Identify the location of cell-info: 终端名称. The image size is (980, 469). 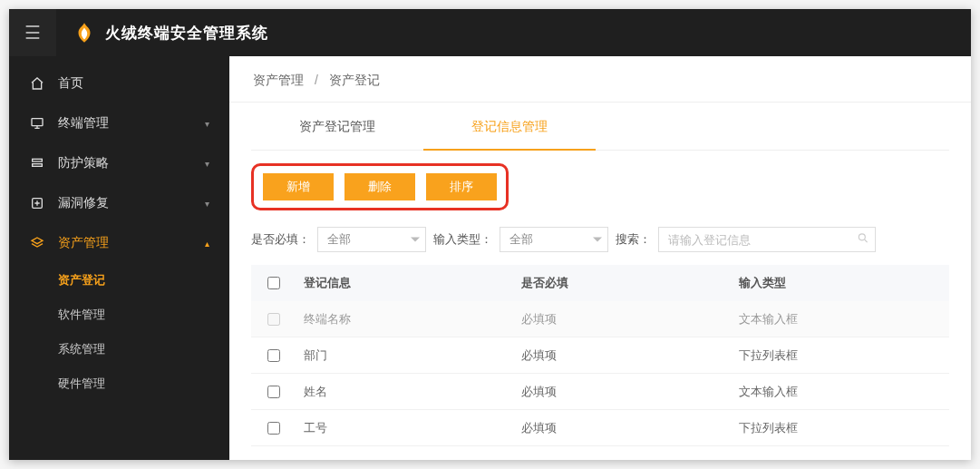
(405, 319).